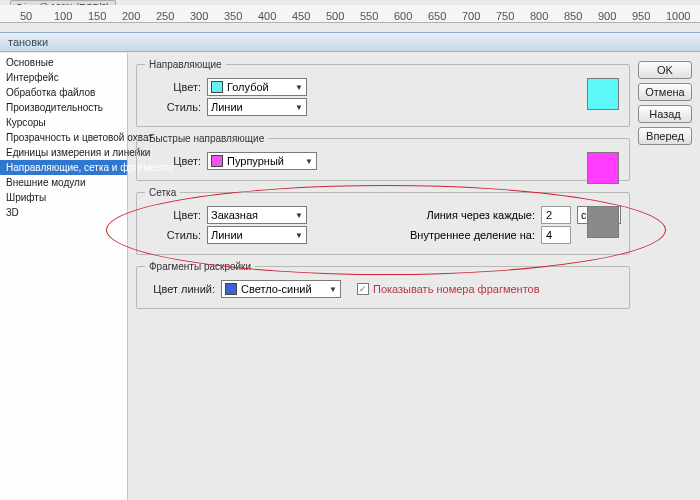 Image resolution: width=700 pixels, height=500 pixels. Describe the element at coordinates (200, 266) in the screenshot. I see `group-slices-legend: Фрагменты раскройки` at that location.